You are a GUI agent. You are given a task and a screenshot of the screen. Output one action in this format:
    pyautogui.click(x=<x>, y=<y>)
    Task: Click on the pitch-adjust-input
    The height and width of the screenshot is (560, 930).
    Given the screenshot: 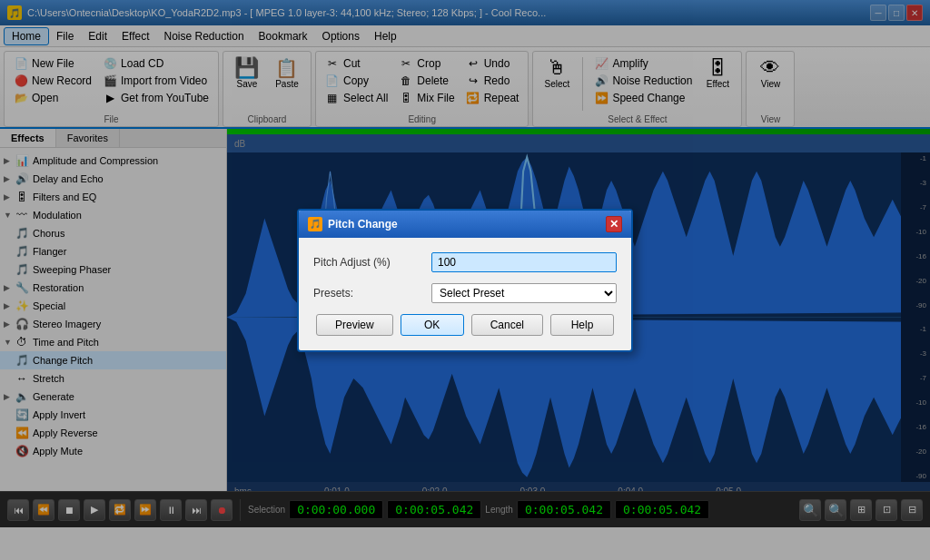 What is the action you would take?
    pyautogui.click(x=524, y=262)
    